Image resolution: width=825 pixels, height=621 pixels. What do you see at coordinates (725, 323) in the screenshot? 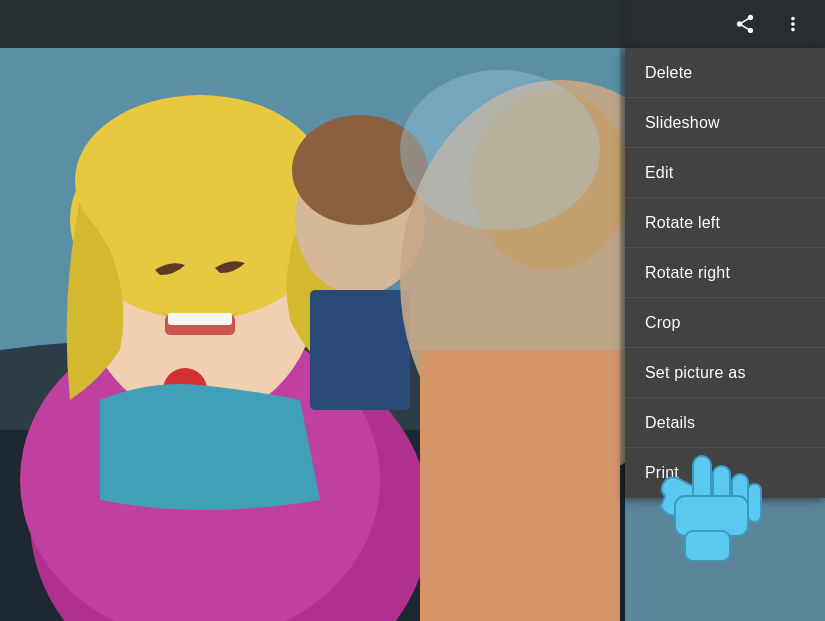
I see `menu-item-crop: Crop` at bounding box center [725, 323].